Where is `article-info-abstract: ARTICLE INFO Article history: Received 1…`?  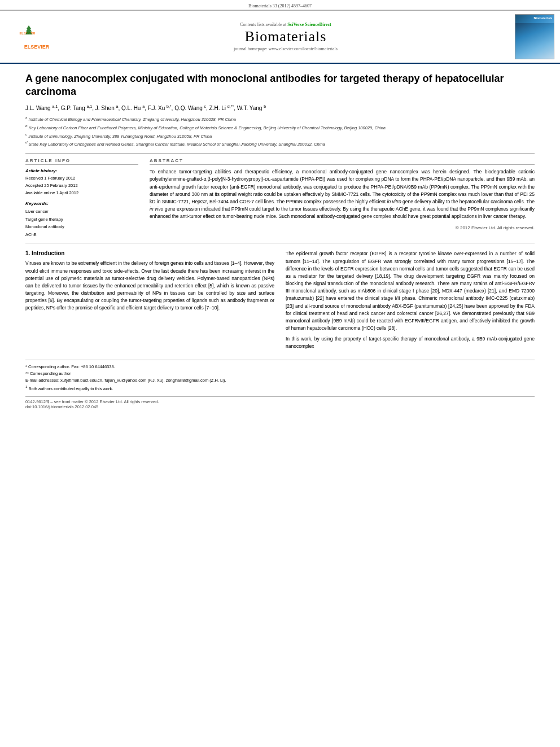 article-info-abstract: ARTICLE INFO Article history: Received 1… is located at coordinates (280, 198).